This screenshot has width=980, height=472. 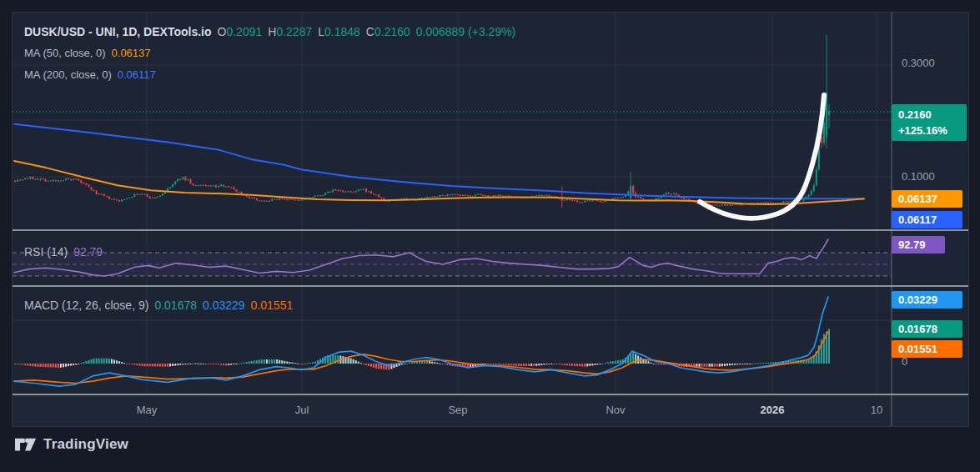 I want to click on macd-value-badge: 0.03229, so click(x=927, y=300).